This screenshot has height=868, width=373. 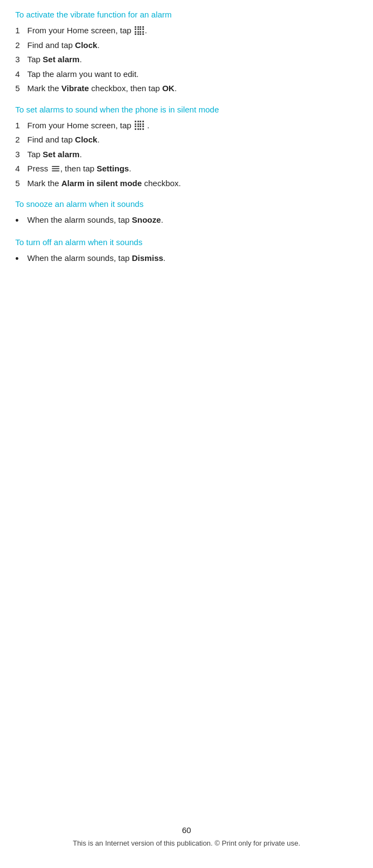 What do you see at coordinates (186, 60) in the screenshot?
I see `step-vibrate-3: 3 Tap Set alarm.` at bounding box center [186, 60].